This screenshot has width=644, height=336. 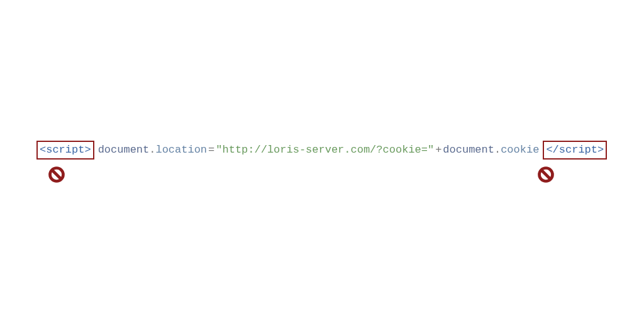 I want to click on identifier-document-1: document, so click(x=124, y=150).